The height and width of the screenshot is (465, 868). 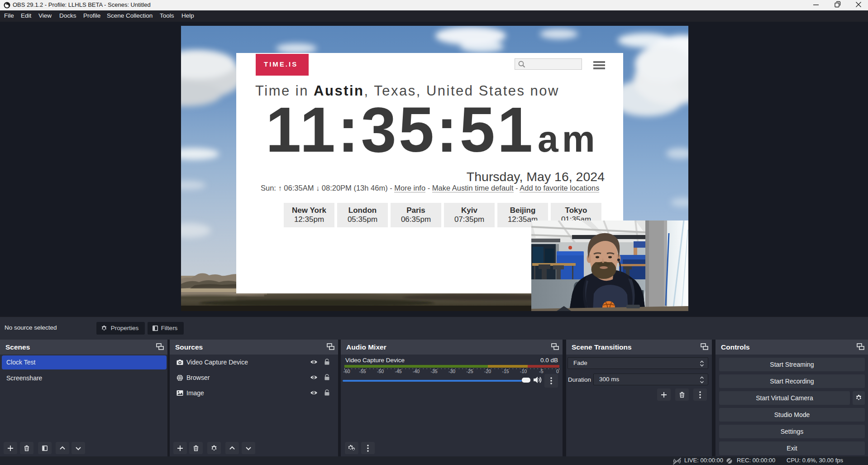 What do you see at coordinates (541, 371) in the screenshot?
I see `svg-text: -5` at bounding box center [541, 371].